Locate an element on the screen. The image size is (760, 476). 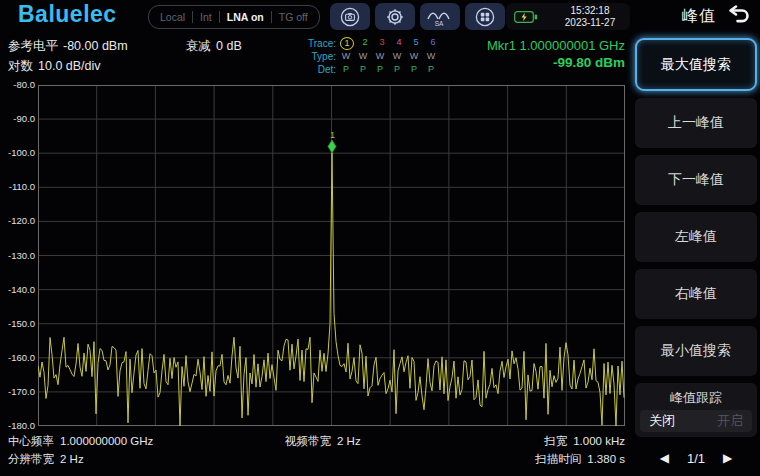
y-tick-label: -110.0 is located at coordinates (19, 186).